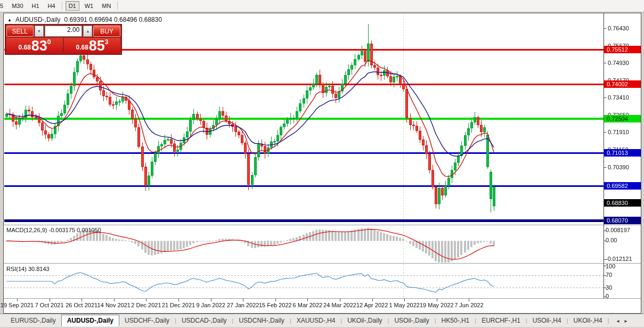 This screenshot has width=644, height=328. I want to click on date-axis-label: 9 Jan 2022, so click(210, 305).